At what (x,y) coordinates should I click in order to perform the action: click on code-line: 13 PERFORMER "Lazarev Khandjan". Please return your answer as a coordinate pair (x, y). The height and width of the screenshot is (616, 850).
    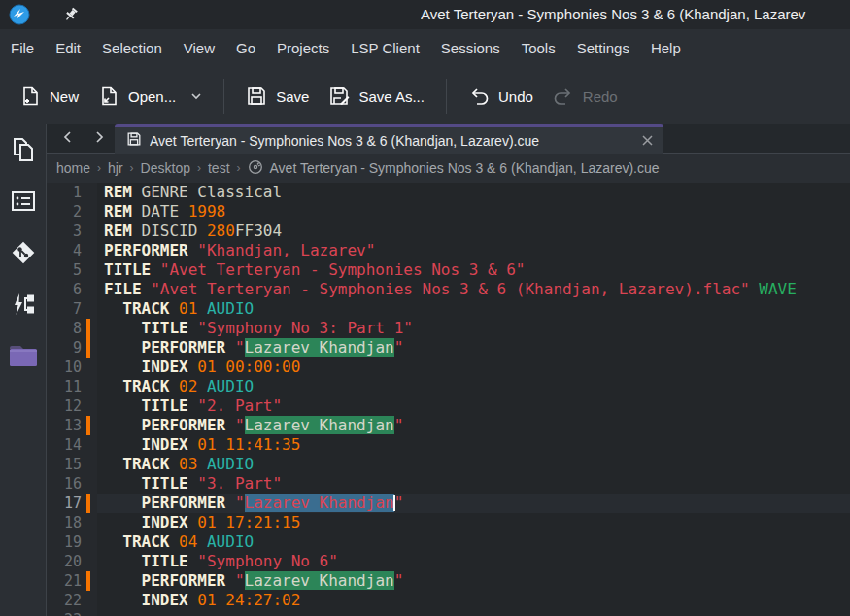
    Looking at the image, I should click on (449, 426).